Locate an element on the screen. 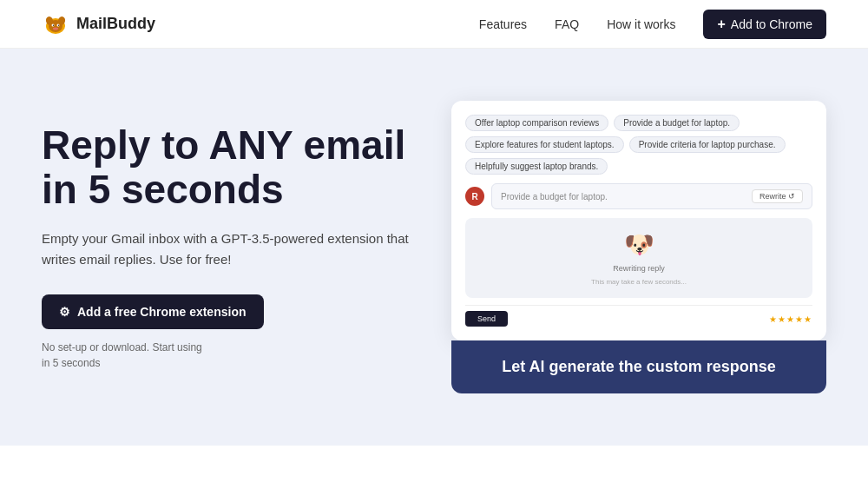 Image resolution: width=868 pixels, height=489 pixels. screenshot-input-row: R Provide a budget for laptop. Rewrite ↺ is located at coordinates (639, 196).